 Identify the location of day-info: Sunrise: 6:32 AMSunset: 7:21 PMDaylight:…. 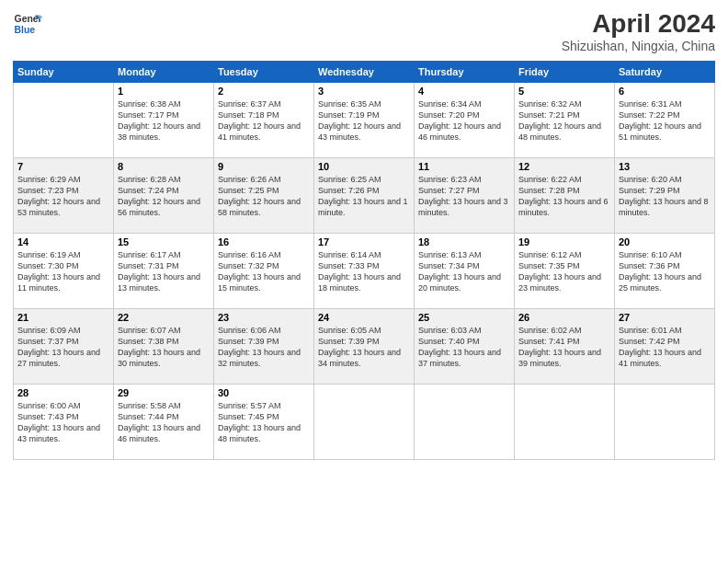
(564, 121).